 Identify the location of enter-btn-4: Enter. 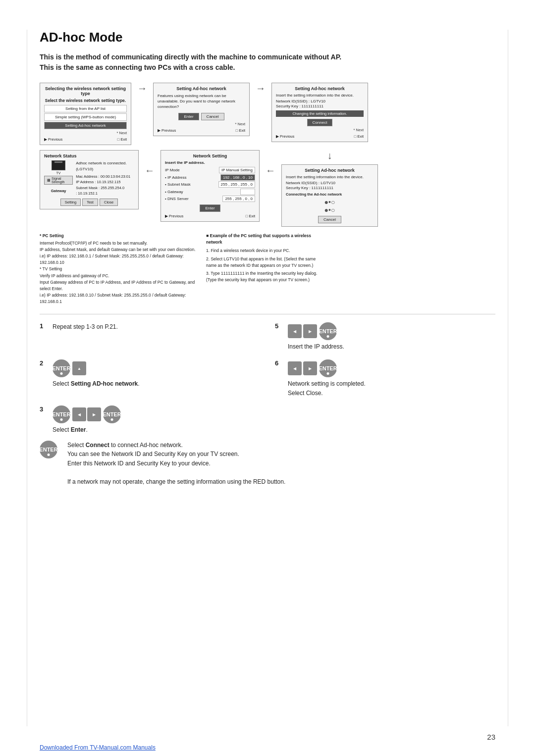
(210, 208).